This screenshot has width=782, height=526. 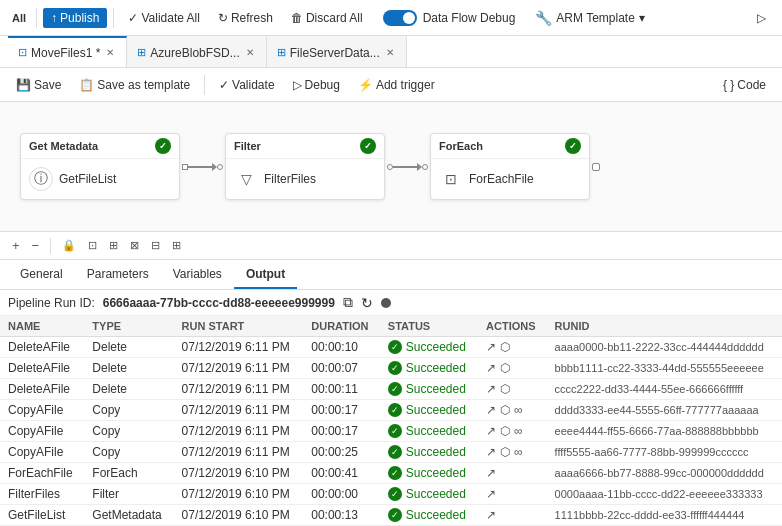 What do you see at coordinates (728, 85) in the screenshot?
I see `code-icon: { }` at bounding box center [728, 85].